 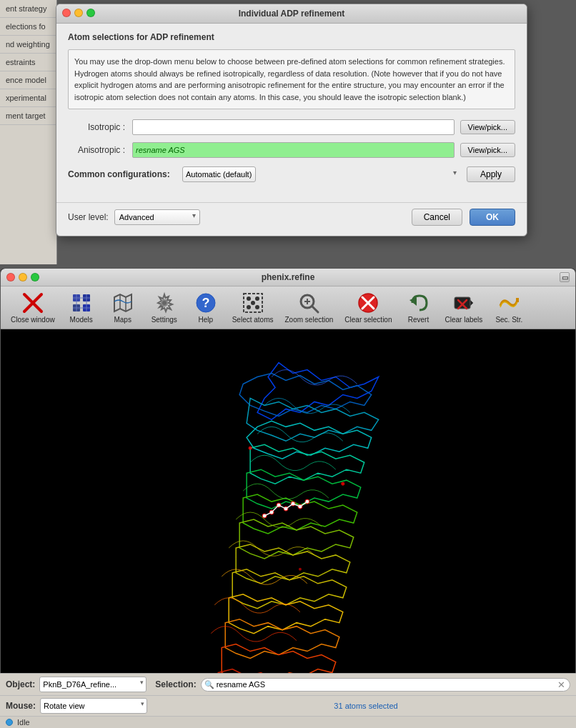 I want to click on zoom-selection-icon, so click(x=309, y=303).